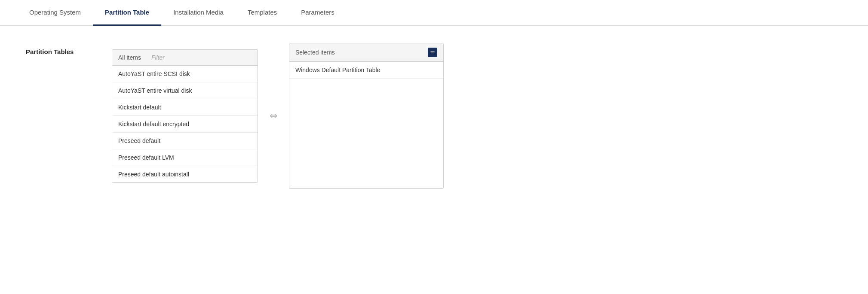 Image resolution: width=868 pixels, height=294 pixels. I want to click on list-item: AutoYaST entire SCSI disk, so click(185, 74).